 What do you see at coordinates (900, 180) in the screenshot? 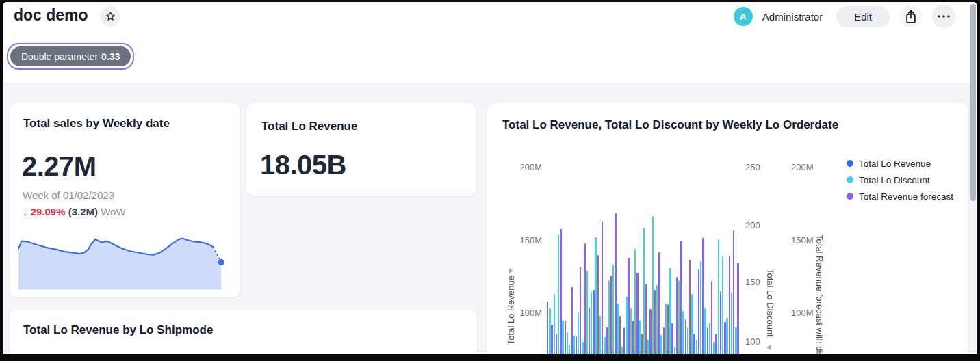
I see `legend-item: Total Lo Discount` at bounding box center [900, 180].